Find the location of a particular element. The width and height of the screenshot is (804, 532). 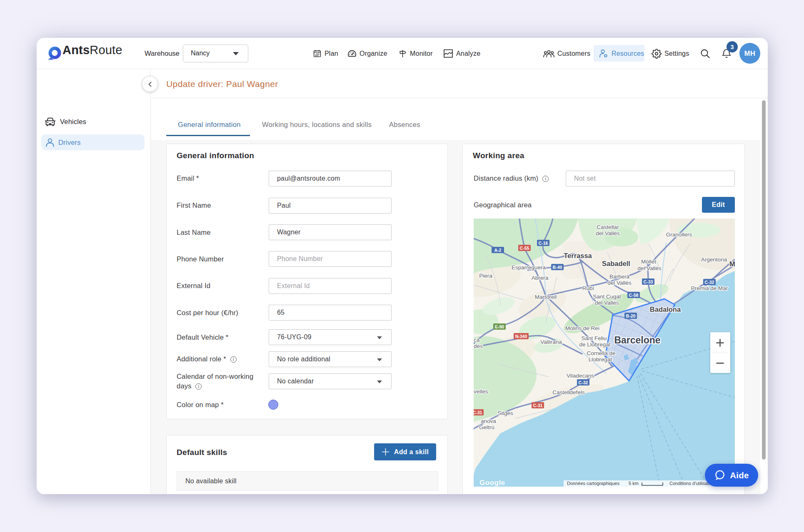

svg-text: C-58 is located at coordinates (634, 295).